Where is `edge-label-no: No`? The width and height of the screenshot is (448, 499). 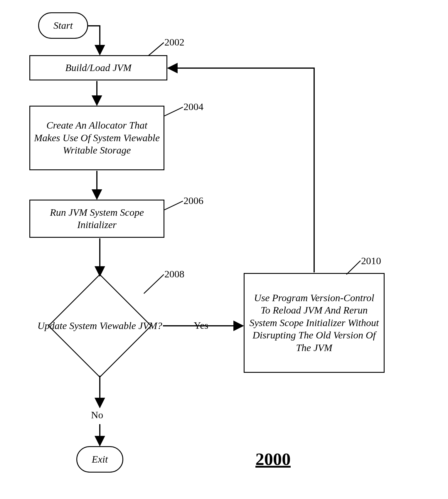 edge-label-no: No is located at coordinates (97, 415).